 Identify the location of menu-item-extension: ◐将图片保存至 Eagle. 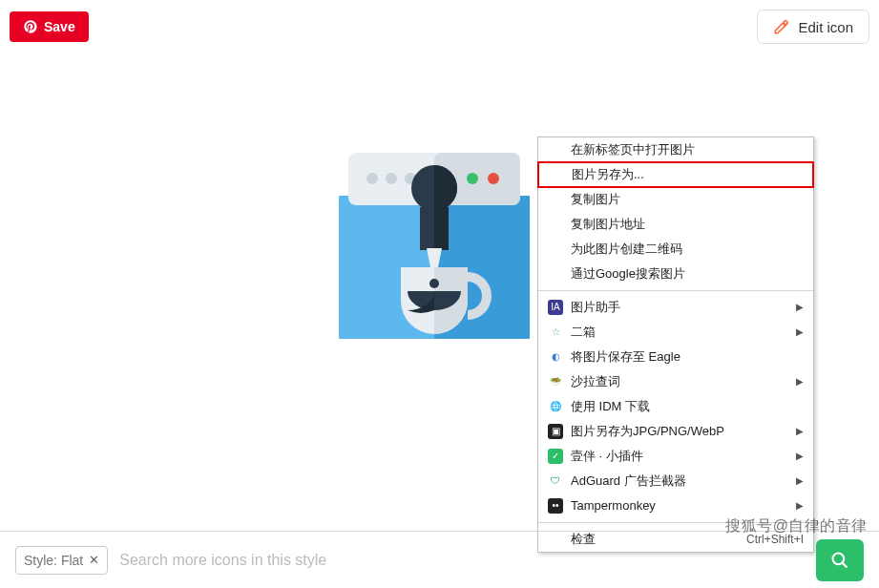
(676, 357).